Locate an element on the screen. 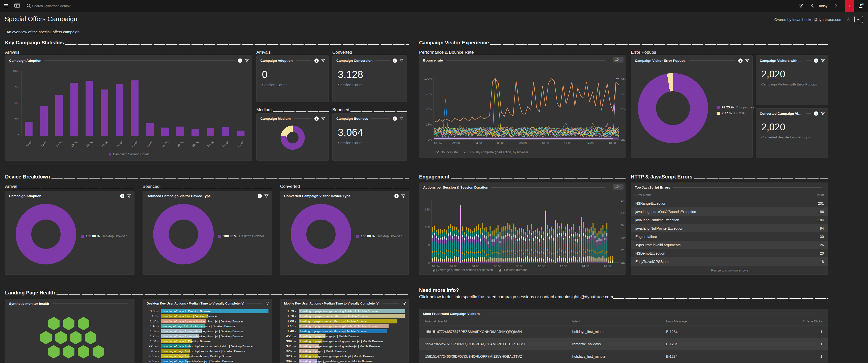  table-row: NSRangeException201 is located at coordinates (730, 203).